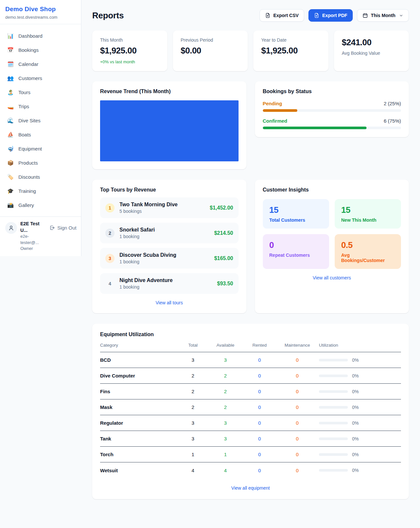 The height and width of the screenshot is (528, 420). I want to click on view-all-customers-link: View all customers, so click(332, 278).